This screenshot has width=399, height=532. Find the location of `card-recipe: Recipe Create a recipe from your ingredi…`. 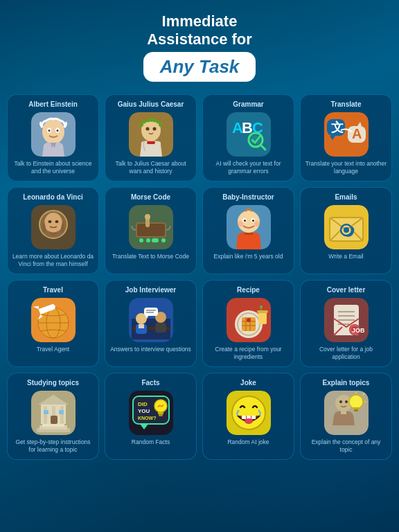

card-recipe: Recipe Create a recipe from your ingredi… is located at coordinates (248, 323).